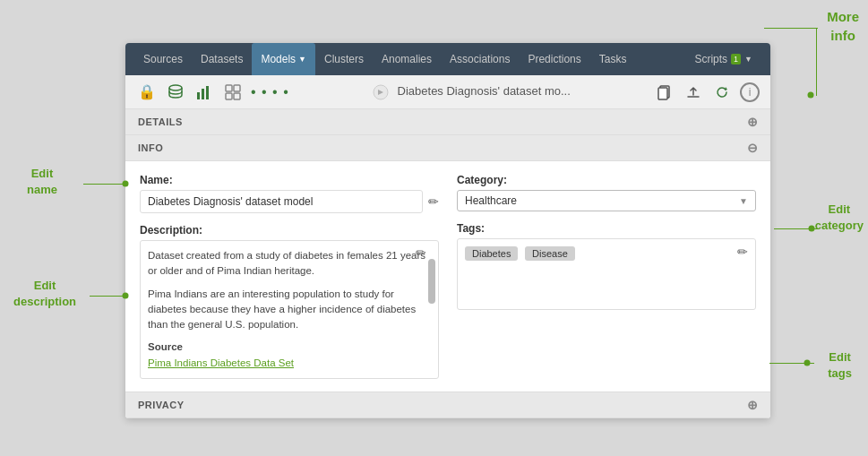 The image size is (868, 456). Describe the element at coordinates (448, 149) in the screenshot. I see `info-section-header: INFO ⊖` at that location.